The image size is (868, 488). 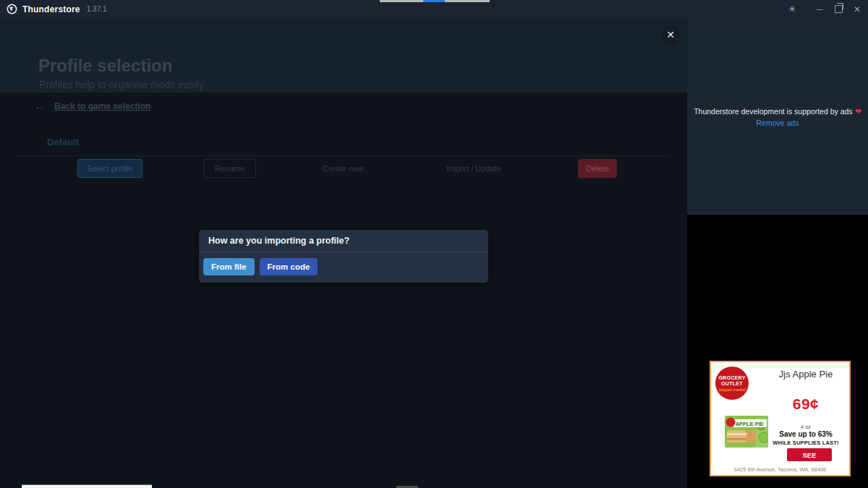 What do you see at coordinates (344, 241) in the screenshot?
I see `modal-title: How are you importing a profile?` at bounding box center [344, 241].